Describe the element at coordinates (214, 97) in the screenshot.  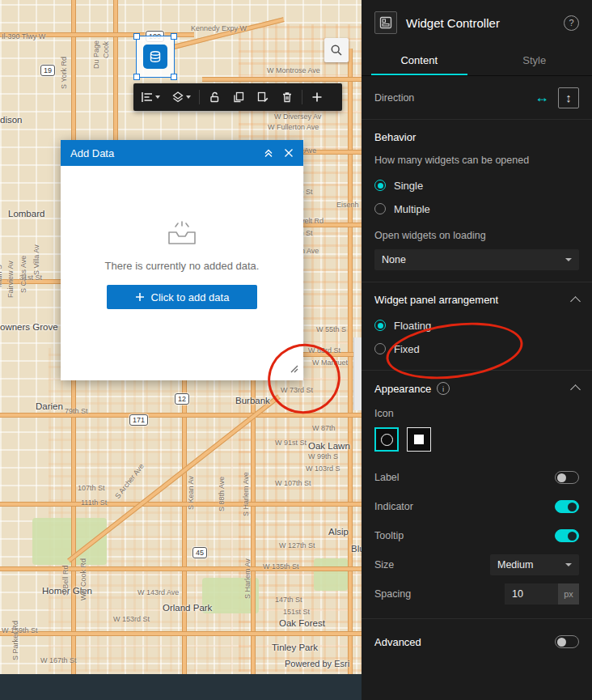
I see `unlock-button` at that location.